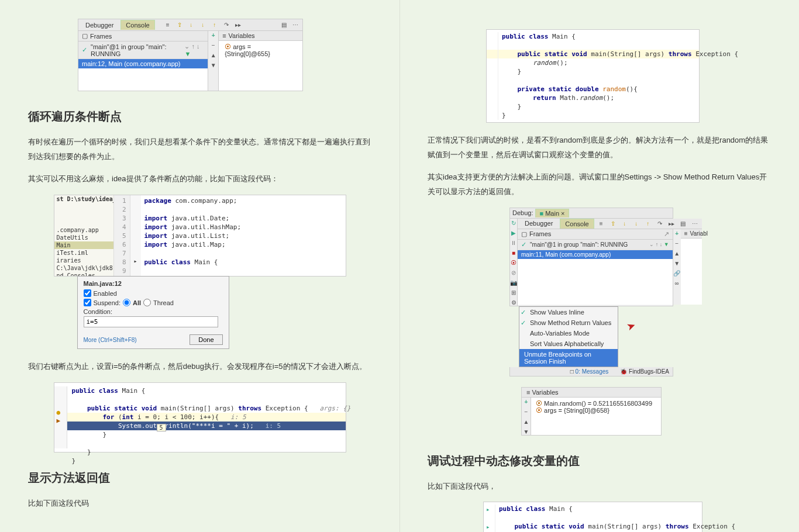 This screenshot has height=532, width=799. What do you see at coordinates (514, 303) in the screenshot?
I see `settings-icon: ⚙` at bounding box center [514, 303].